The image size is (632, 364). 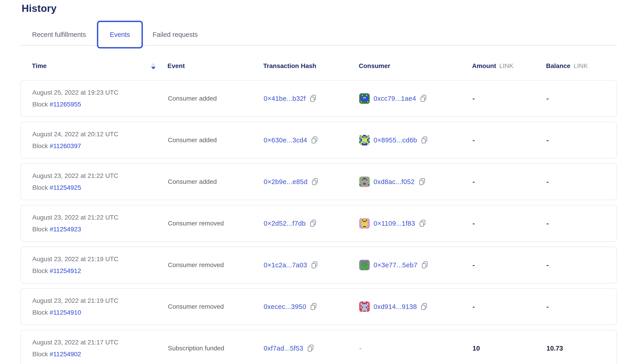 I want to click on tab-failed-requests: Failed requests, so click(x=175, y=35).